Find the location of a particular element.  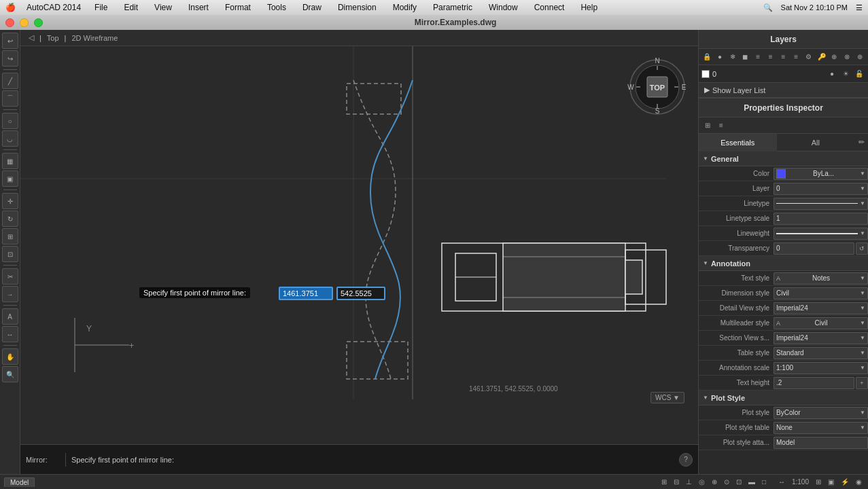

wcs-label: WCS ▼ is located at coordinates (667, 398).